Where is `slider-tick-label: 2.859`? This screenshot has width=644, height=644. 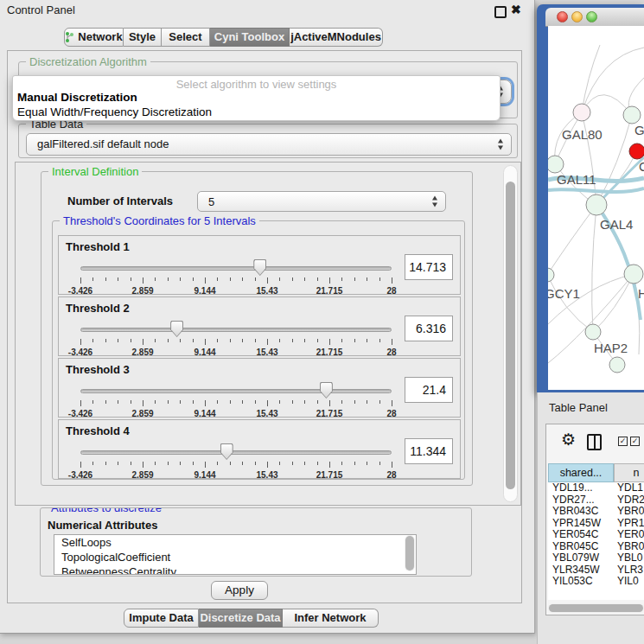 slider-tick-label: 2.859 is located at coordinates (143, 353).